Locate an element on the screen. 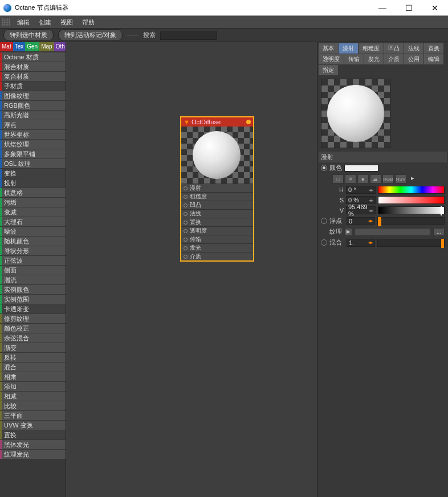 Image resolution: width=448 pixels, height=497 pixels. tab-置换: 置换 is located at coordinates (434, 48).